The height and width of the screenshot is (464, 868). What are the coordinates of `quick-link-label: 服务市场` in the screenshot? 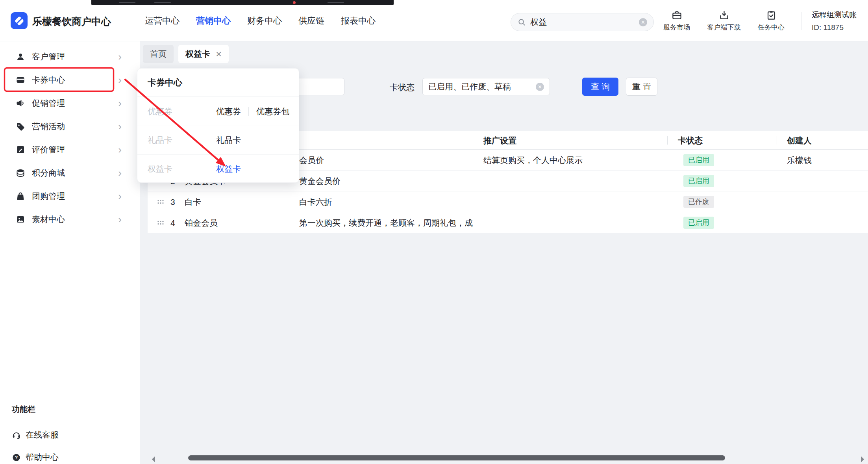 It's located at (677, 28).